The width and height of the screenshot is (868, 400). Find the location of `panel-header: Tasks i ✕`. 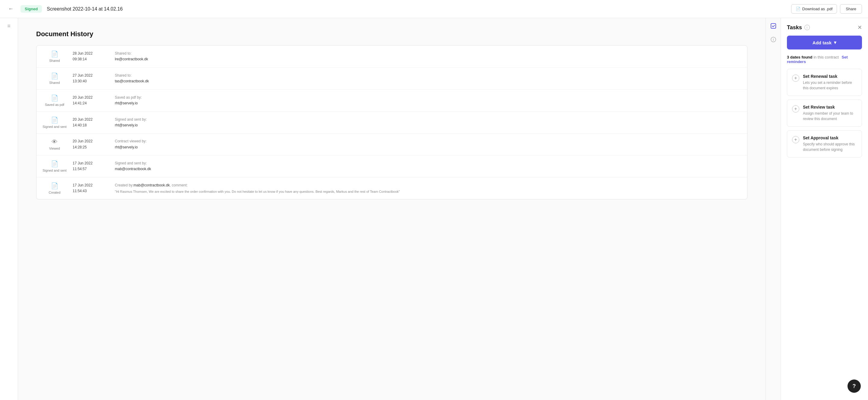

panel-header: Tasks i ✕ is located at coordinates (824, 28).